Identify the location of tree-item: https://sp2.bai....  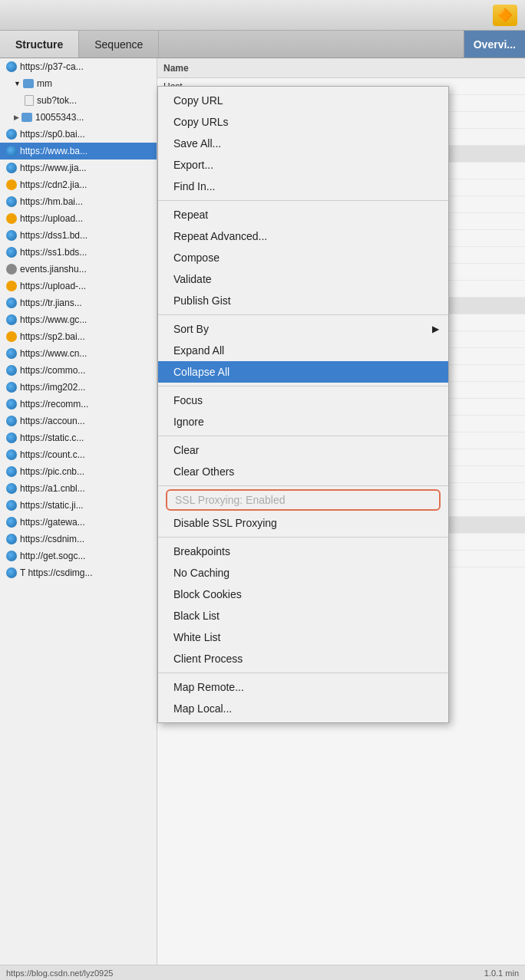
(78, 337).